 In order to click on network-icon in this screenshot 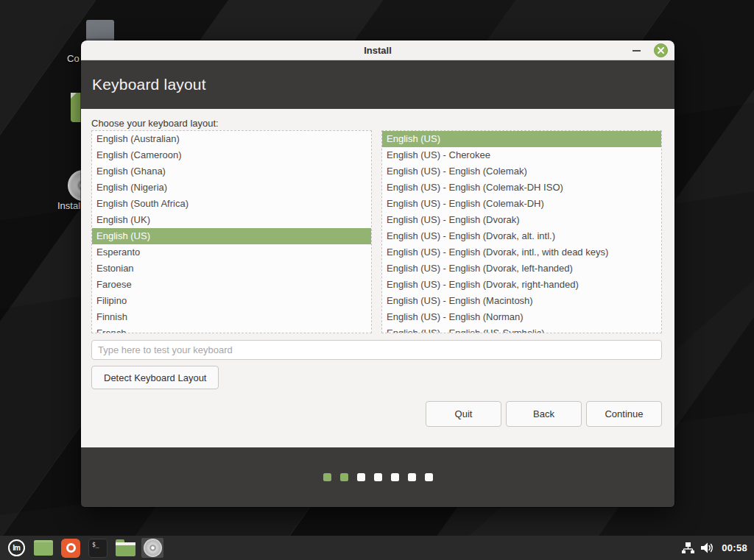, I will do `click(688, 547)`.